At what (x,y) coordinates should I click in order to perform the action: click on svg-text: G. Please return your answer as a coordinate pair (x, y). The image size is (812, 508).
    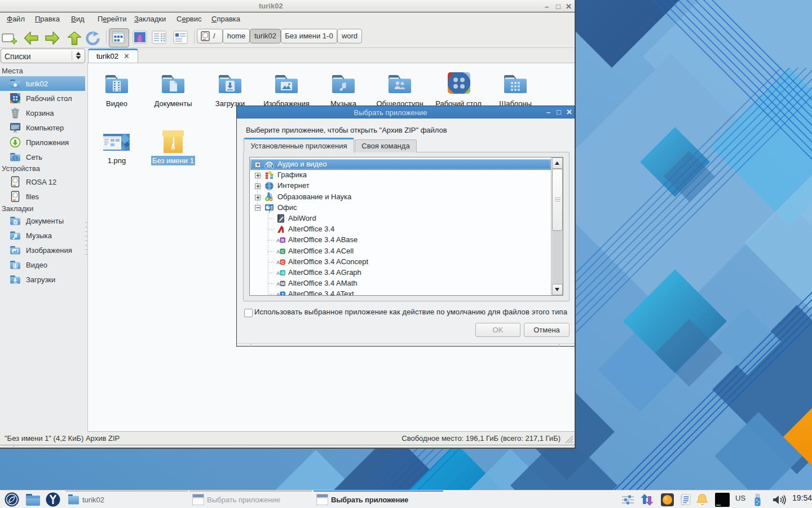
    Looking at the image, I should click on (283, 273).